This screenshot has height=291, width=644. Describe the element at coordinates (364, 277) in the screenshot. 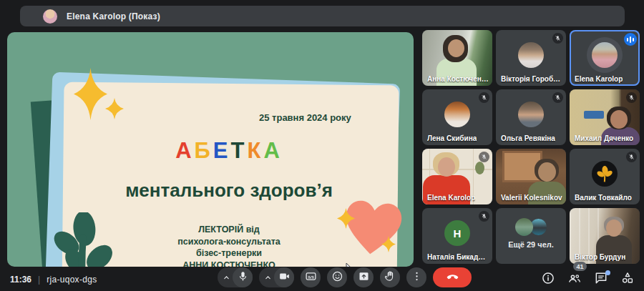

I see `present-button` at that location.